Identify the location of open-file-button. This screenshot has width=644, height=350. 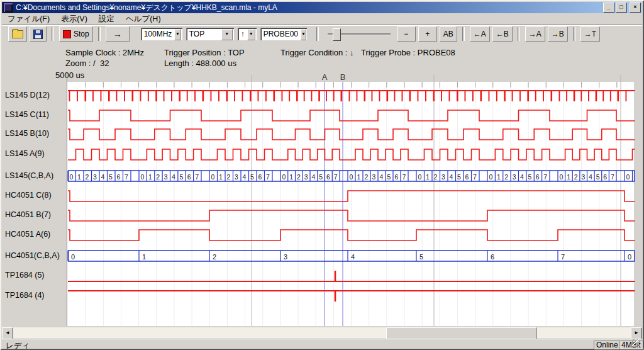
(18, 34).